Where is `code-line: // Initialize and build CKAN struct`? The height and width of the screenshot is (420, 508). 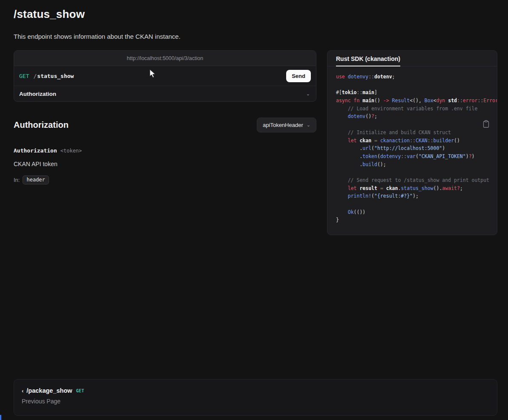 code-line: // Initialize and build CKAN struct is located at coordinates (416, 133).